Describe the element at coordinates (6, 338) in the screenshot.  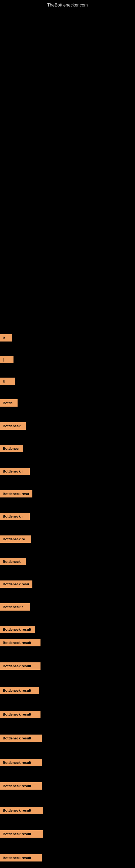
I see `bottleneck-result-label: B` at that location.